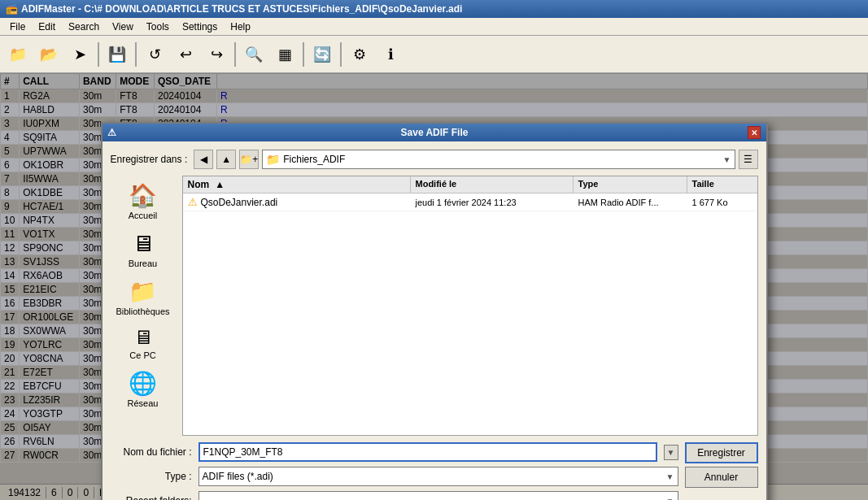 Image resolution: width=868 pixels, height=500 pixels. Describe the element at coordinates (754, 133) in the screenshot. I see `dialog-close-button: ✕` at that location.